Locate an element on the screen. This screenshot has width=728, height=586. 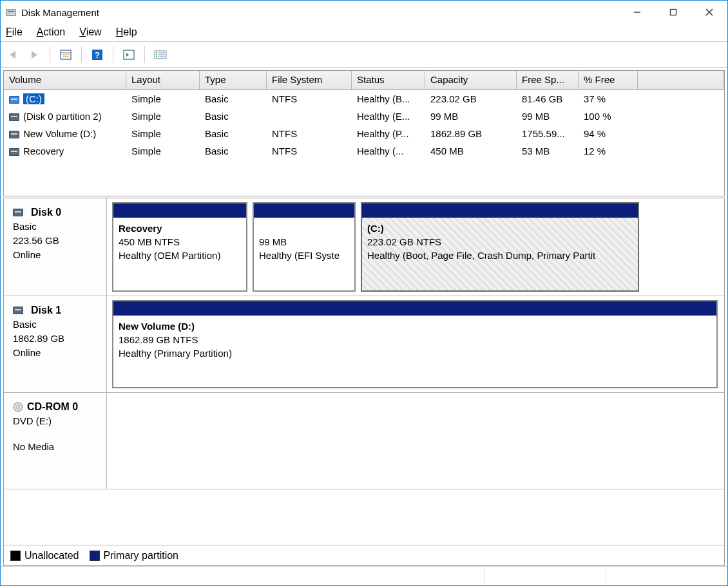
forward-button is located at coordinates (34, 55).